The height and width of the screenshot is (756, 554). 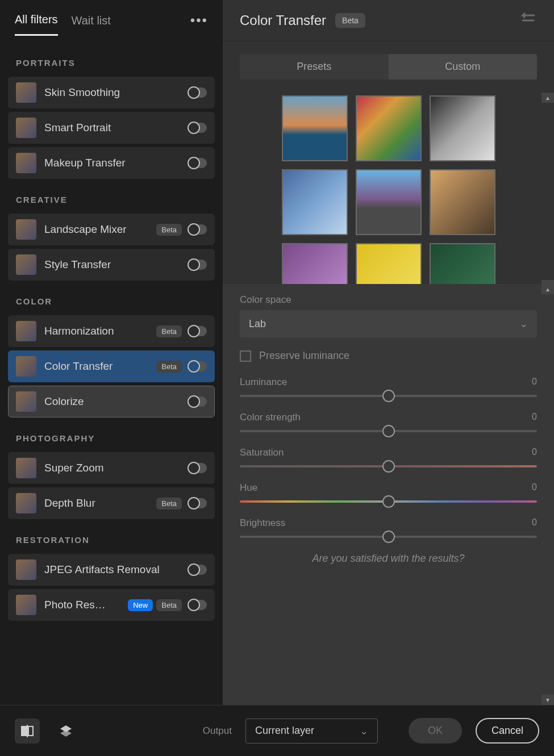 I want to click on slider-brightness: Brightness0, so click(x=389, y=528).